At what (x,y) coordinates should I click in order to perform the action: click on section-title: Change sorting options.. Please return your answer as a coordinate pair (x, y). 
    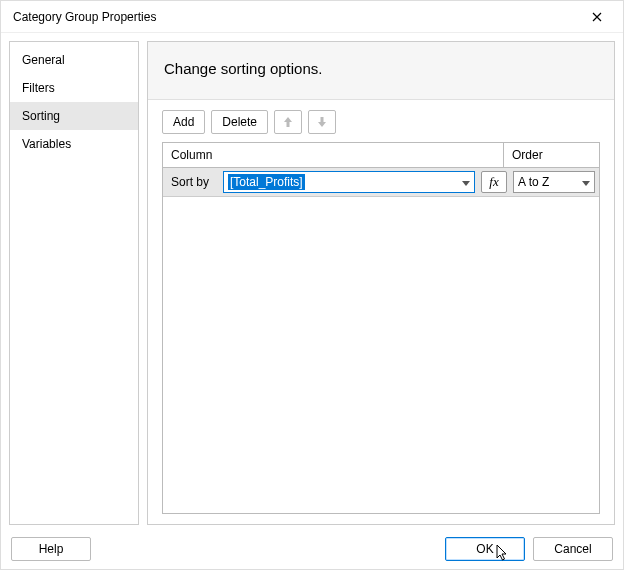
    Looking at the image, I should click on (381, 71).